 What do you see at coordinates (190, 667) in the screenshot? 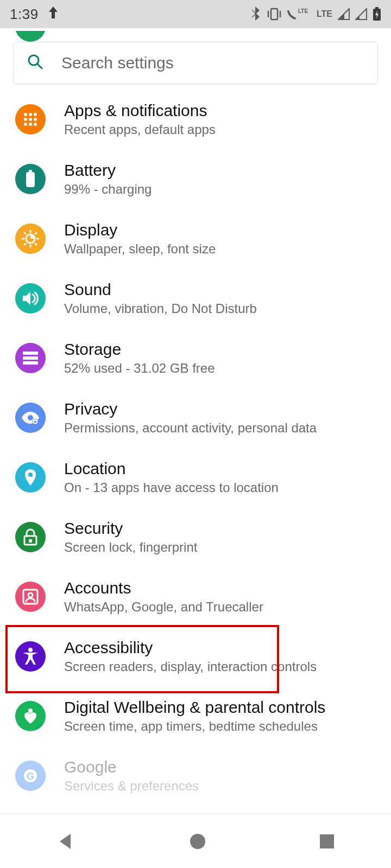
I see `settings-item-sub: Screen readers, display, interaction con…` at bounding box center [190, 667].